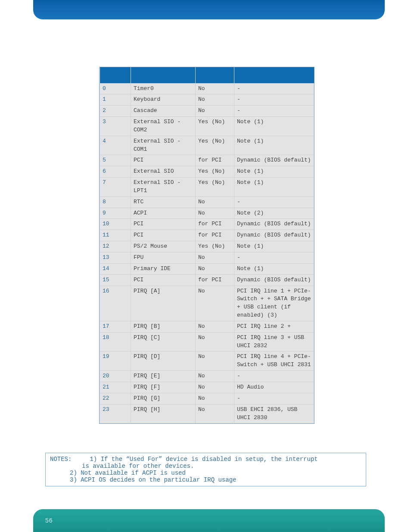 Image resolution: width=411 pixels, height=532 pixels. Describe the element at coordinates (115, 172) in the screenshot. I see `table-cell: 6` at that location.